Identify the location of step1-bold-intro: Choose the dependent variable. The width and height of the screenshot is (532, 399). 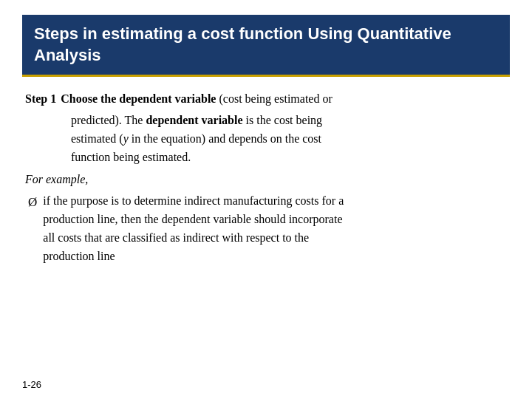
(138, 99).